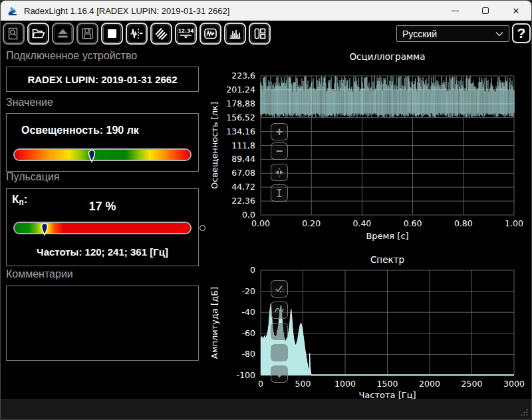 Image resolution: width=532 pixels, height=420 pixels. What do you see at coordinates (80, 130) in the screenshot?
I see `illuminance-value: Освещенность: 190 лк` at bounding box center [80, 130].